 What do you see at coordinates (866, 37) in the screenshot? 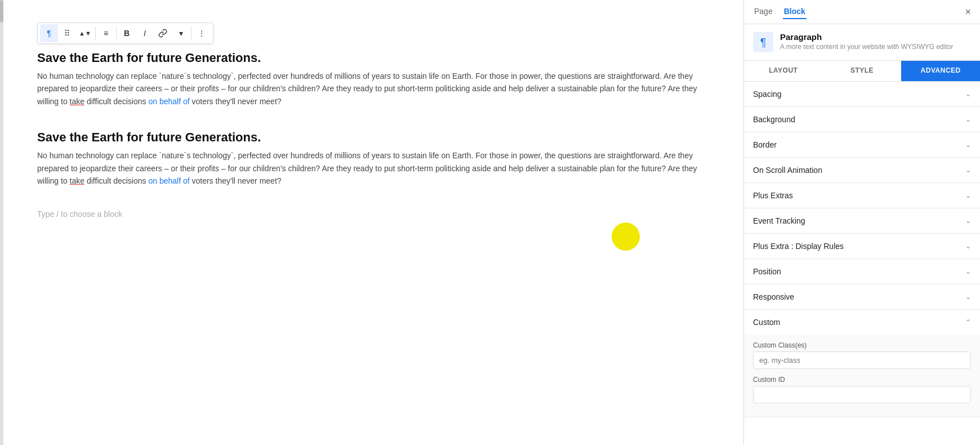
I see `block-type-title: Paragraph` at bounding box center [866, 37].